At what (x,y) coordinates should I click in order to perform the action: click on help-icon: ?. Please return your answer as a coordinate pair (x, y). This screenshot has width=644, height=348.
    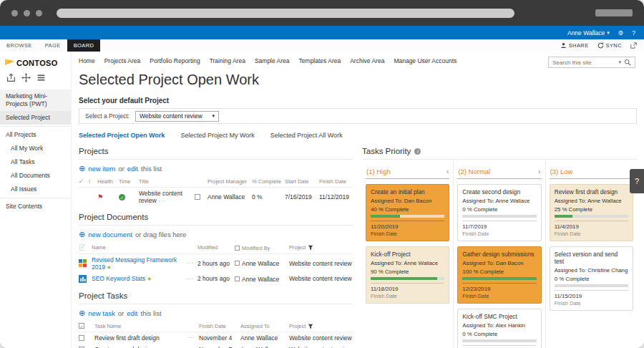
    Looking at the image, I should click on (634, 33).